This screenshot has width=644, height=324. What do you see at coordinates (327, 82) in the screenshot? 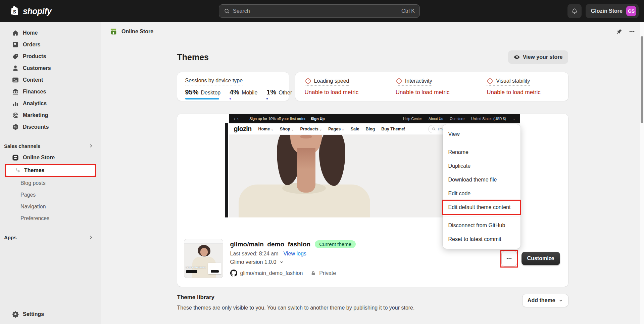
I see `loading-speed-title: Loading speed` at bounding box center [327, 82].